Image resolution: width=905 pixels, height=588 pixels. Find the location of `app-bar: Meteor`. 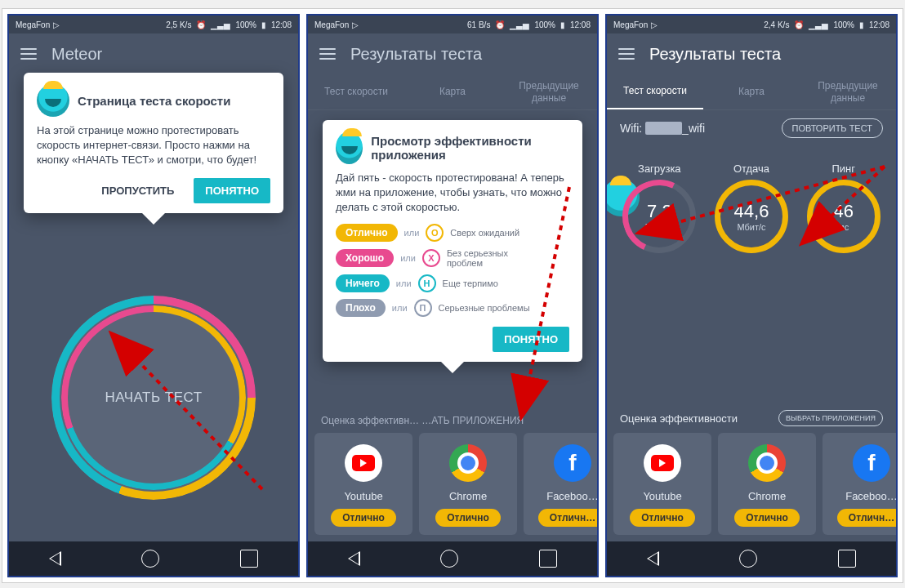

app-bar: Meteor is located at coordinates (154, 54).